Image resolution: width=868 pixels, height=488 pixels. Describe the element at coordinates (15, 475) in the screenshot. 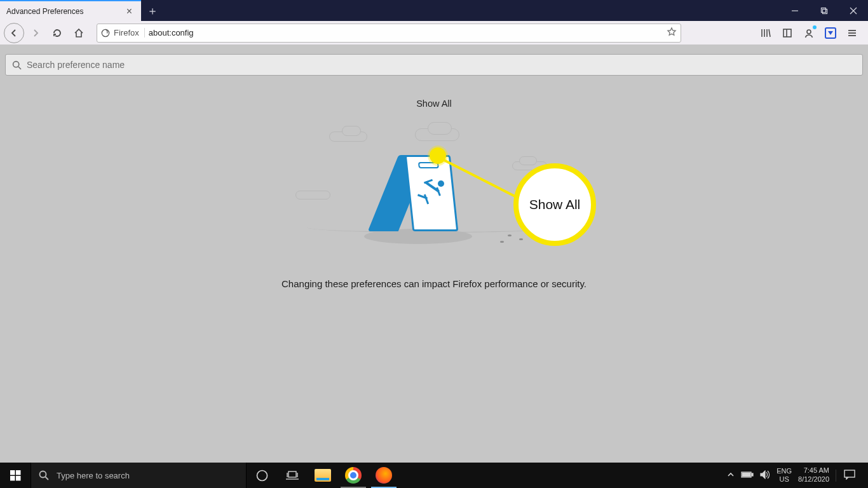

I see `start-button` at that location.